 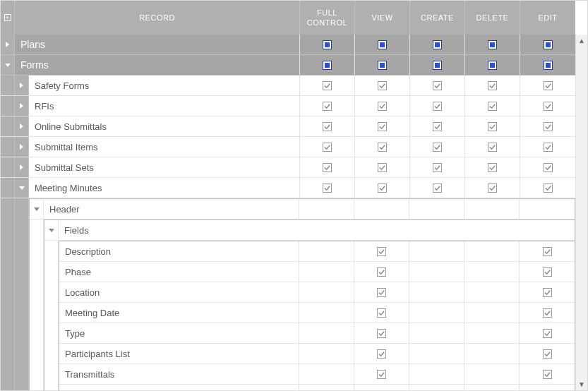 I want to click on field-row: Next Meeting Section, so click(x=317, y=387).